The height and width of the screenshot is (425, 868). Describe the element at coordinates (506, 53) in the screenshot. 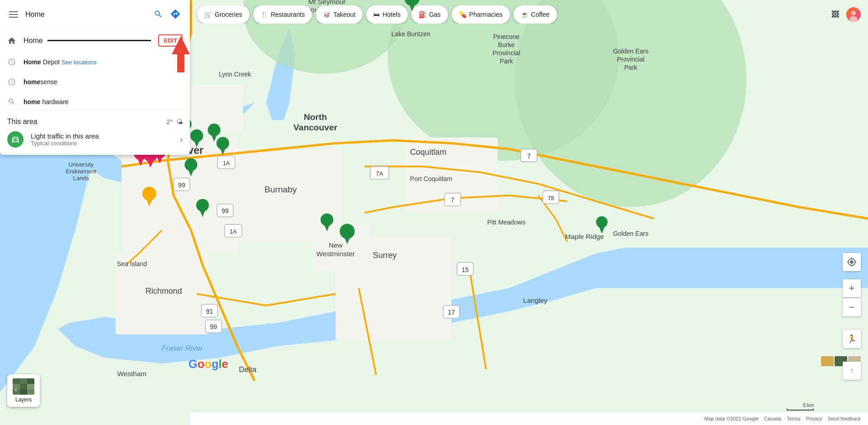

I see `svg-text: Provincial` at that location.